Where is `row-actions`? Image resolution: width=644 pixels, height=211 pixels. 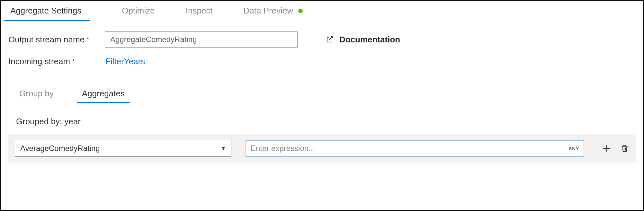 row-actions is located at coordinates (614, 148).